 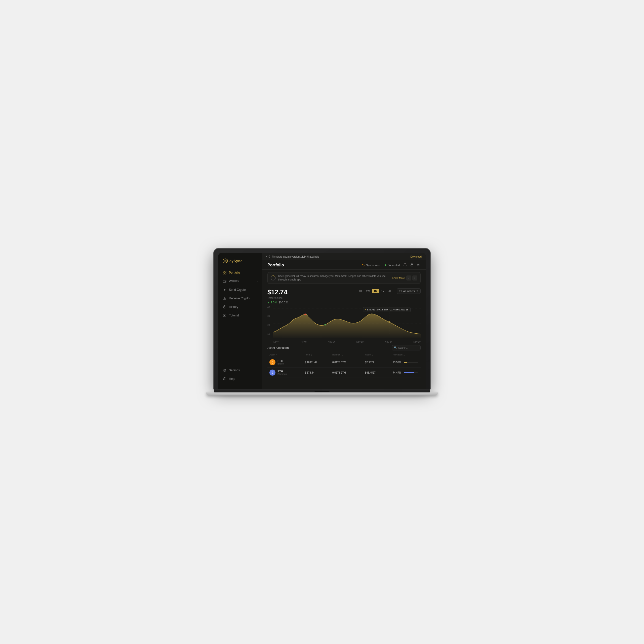 I want to click on timeframe-1d: 1D, so click(x=360, y=291).